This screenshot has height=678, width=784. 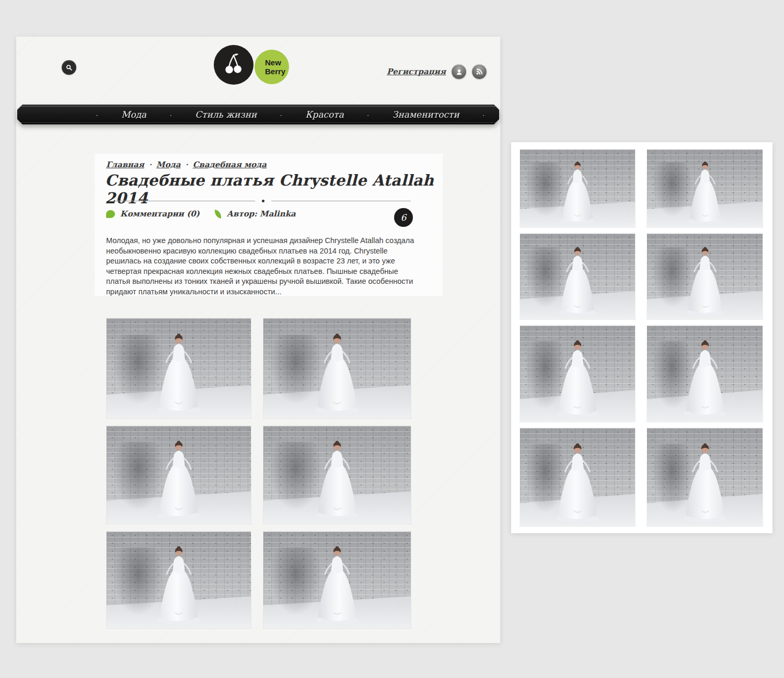 What do you see at coordinates (186, 165) in the screenshot?
I see `breadcrumb: Главная · Мода · Свадебная мода` at bounding box center [186, 165].